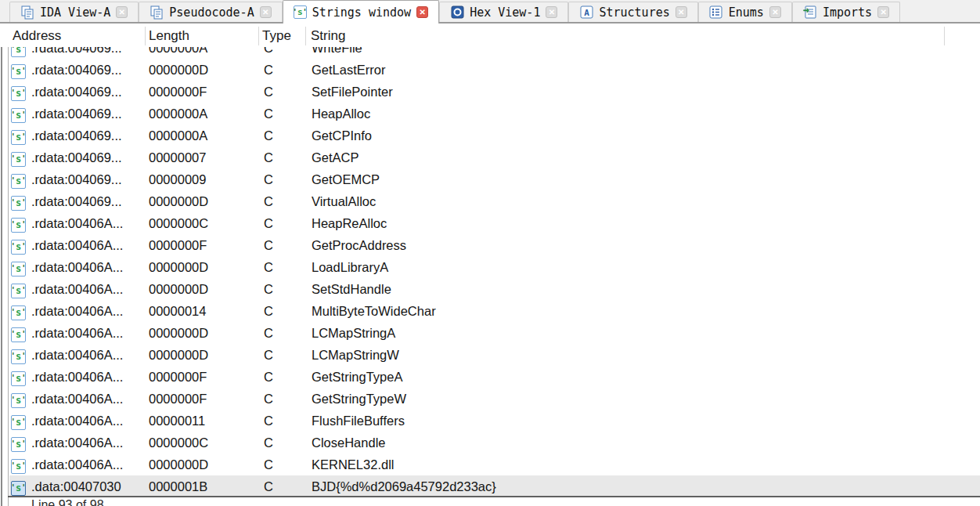 Image resolution: width=980 pixels, height=506 pixels. Describe the element at coordinates (495, 421) in the screenshot. I see `table-row: 's'.rdata:00406A...00000011CFlushFileBuf…` at that location.